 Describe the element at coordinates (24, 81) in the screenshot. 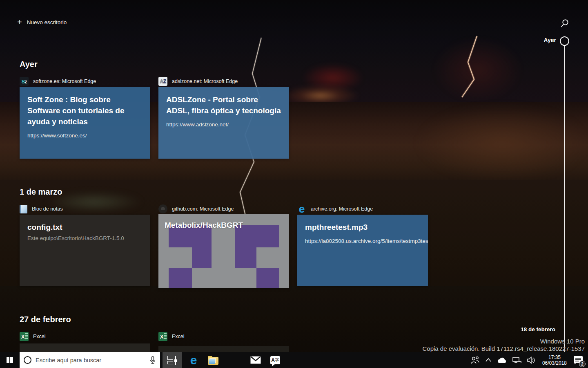

I see `softzone-favicon-icon: Sz` at that location.